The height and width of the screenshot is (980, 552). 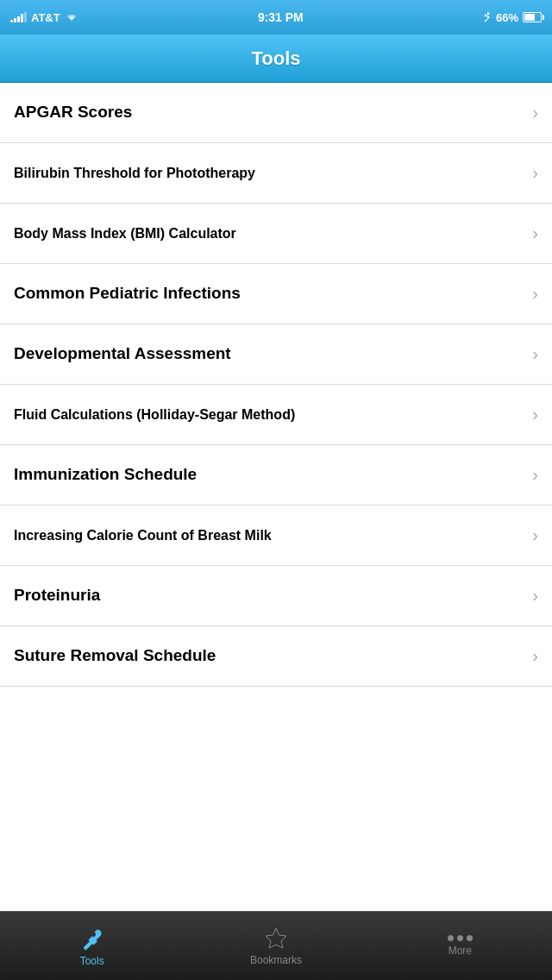 What do you see at coordinates (461, 939) in the screenshot?
I see `more-dots-icon` at bounding box center [461, 939].